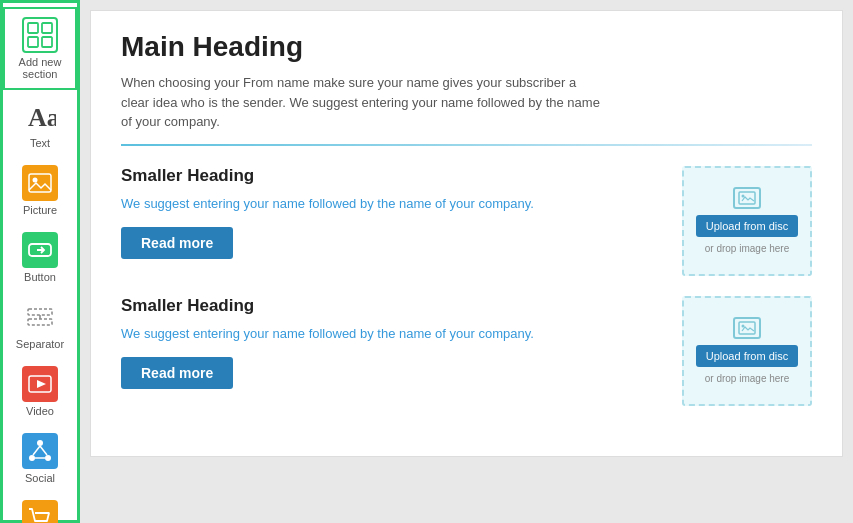 Image resolution: width=853 pixels, height=523 pixels. What do you see at coordinates (747, 221) in the screenshot?
I see `upload-box-1: Upload from disc or drop image here` at bounding box center [747, 221].